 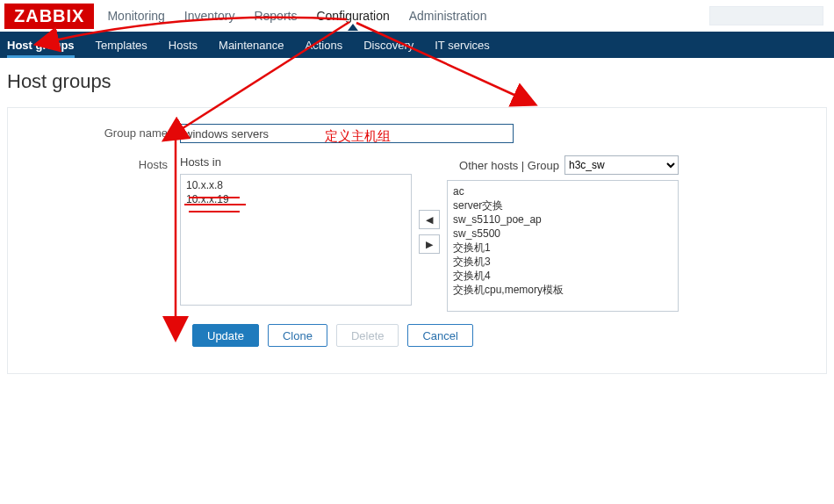 What do you see at coordinates (429, 232) in the screenshot?
I see `move-buttons: ◀ ▶` at bounding box center [429, 232].